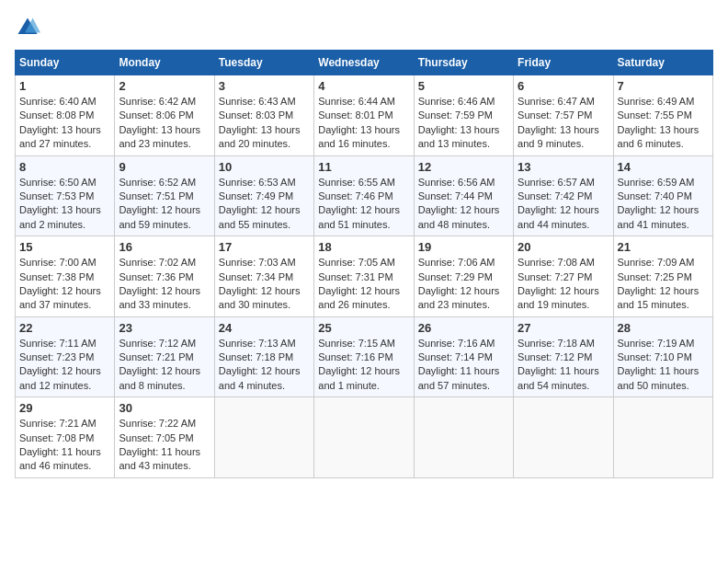  Describe the element at coordinates (563, 116) in the screenshot. I see `table-cell: 6Sunrise: 6:47 AMSunset: 7:57 PMDaylight…` at that location.